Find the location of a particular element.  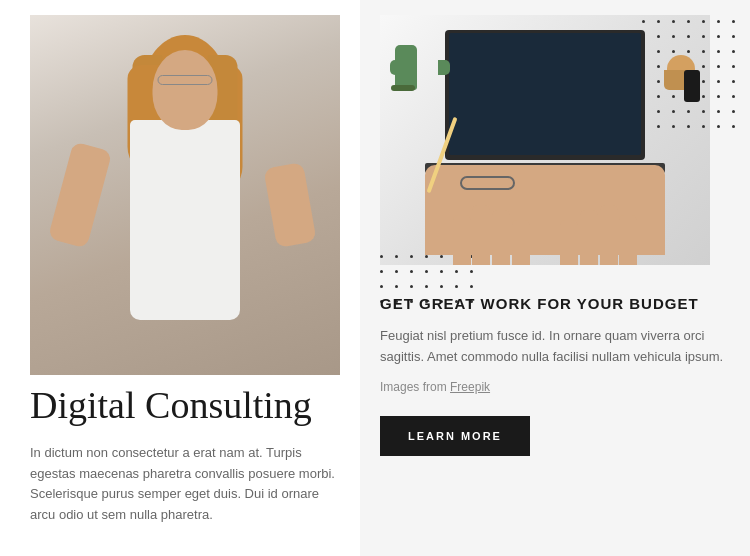

attribution-text: Images from is located at coordinates (415, 387).